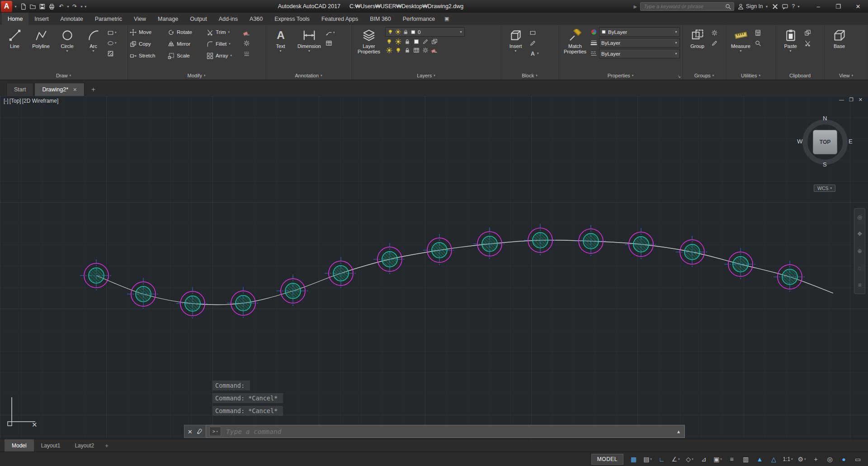 The image size is (868, 466). I want to click on layer-isolate-tool-icon, so click(389, 50).